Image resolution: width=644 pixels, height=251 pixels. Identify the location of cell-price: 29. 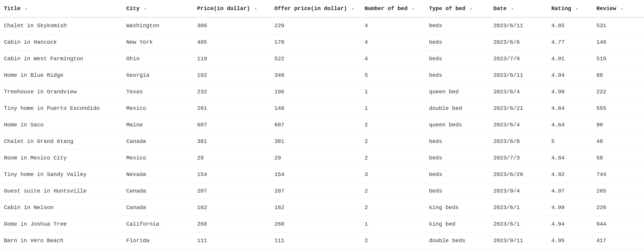
(232, 158).